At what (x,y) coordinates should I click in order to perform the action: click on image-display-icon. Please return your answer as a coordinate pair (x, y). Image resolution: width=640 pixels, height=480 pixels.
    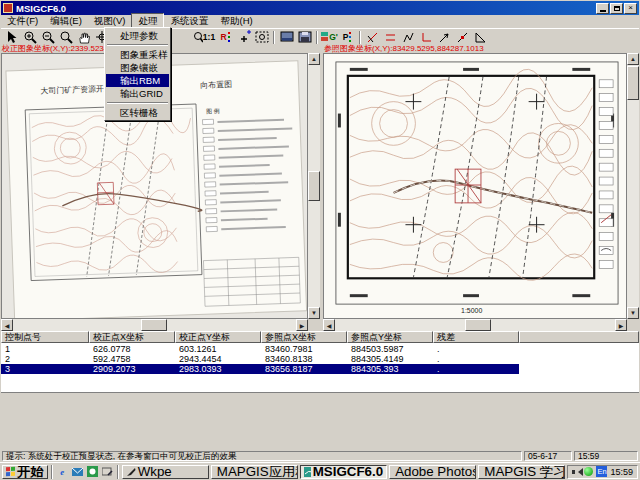
    Looking at the image, I should click on (286, 38).